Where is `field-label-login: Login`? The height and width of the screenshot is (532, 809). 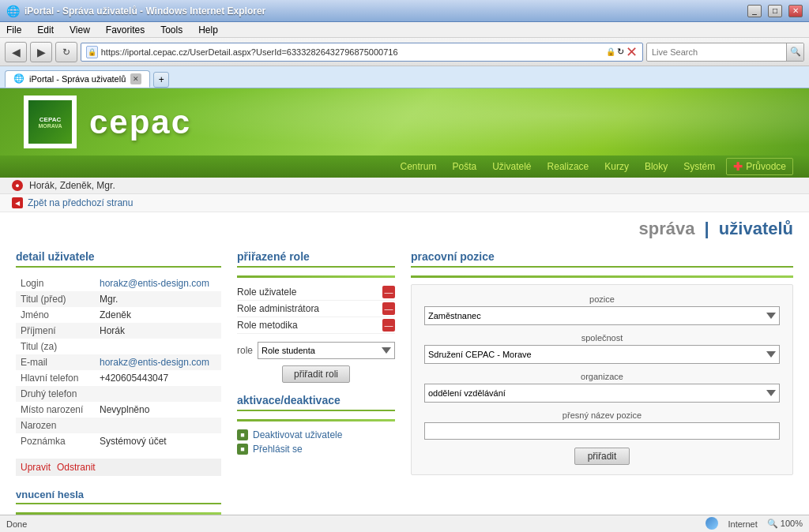 field-label-login: Login is located at coordinates (55, 283).